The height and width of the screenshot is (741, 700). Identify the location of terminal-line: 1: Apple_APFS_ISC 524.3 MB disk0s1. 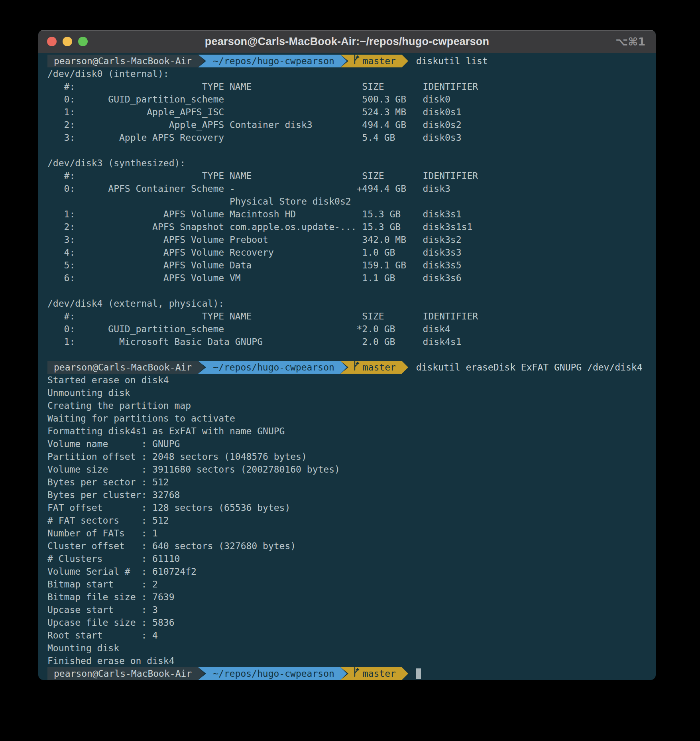
(352, 112).